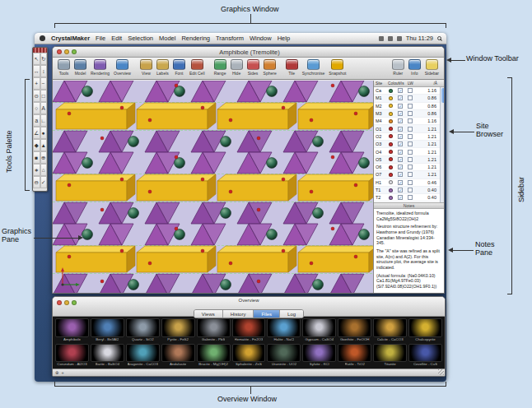 This screenshot has width=532, height=408. What do you see at coordinates (239, 314) in the screenshot?
I see `tab-history: History` at bounding box center [239, 314].